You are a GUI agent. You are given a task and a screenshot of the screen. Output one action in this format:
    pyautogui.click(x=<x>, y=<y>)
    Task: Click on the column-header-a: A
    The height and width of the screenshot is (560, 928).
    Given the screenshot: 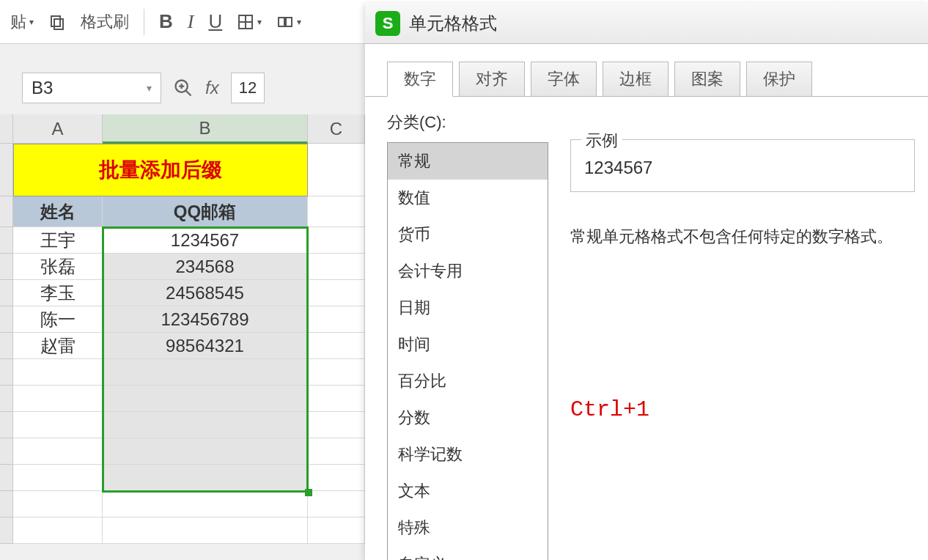 What is the action you would take?
    pyautogui.click(x=58, y=129)
    